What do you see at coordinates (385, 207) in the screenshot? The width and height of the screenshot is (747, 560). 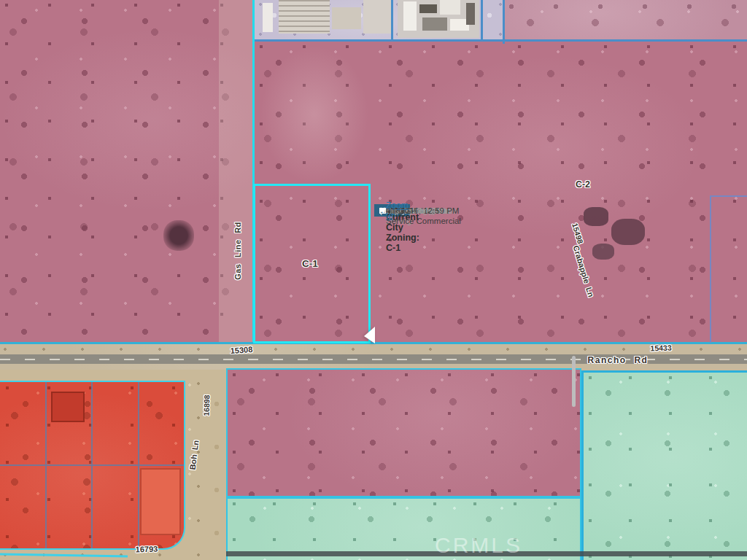 I see `popup-body: Current City Zoning: C-1 Zone Name / Cod…` at bounding box center [385, 207].